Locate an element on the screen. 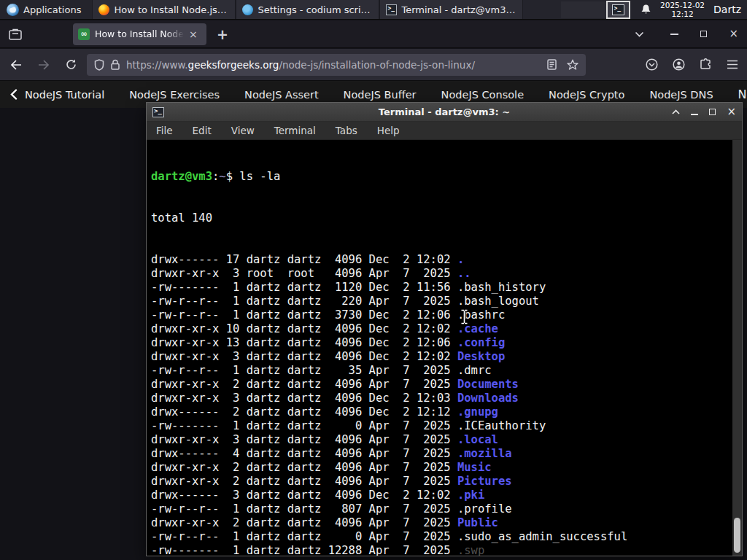 This screenshot has width=747, height=560. taskbar-window-button: How to Install Node.js o... is located at coordinates (163, 9).